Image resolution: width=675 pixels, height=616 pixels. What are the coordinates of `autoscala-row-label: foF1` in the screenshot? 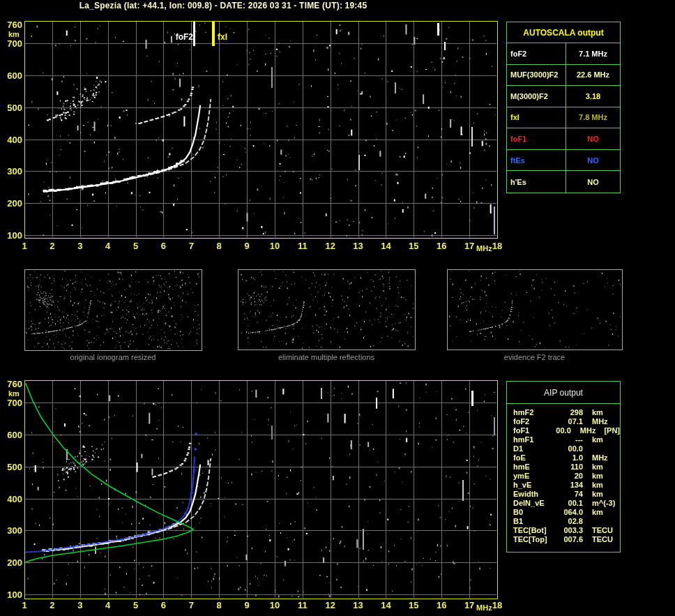 It's located at (537, 139).